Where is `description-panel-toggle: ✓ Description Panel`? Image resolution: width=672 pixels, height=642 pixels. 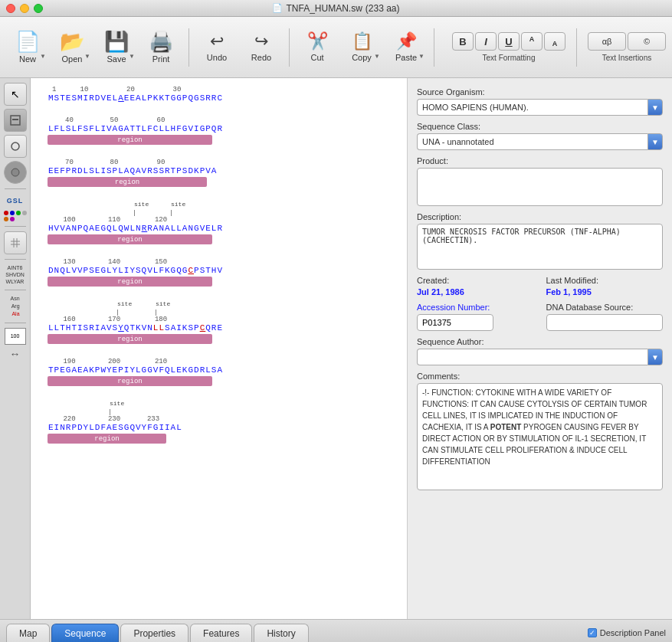 description-panel-toggle: ✓ Description Panel is located at coordinates (627, 633).